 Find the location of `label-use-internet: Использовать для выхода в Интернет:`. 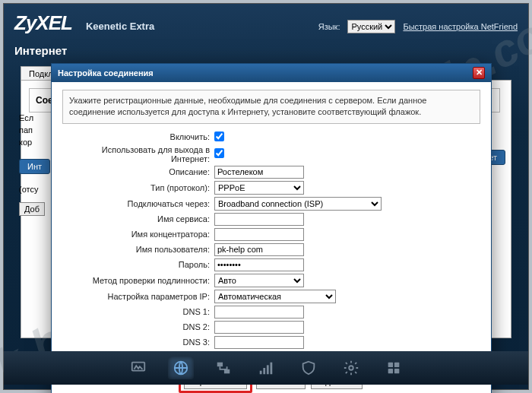

label-use-internet: Использовать для выхода в Интернет: is located at coordinates (138, 154).